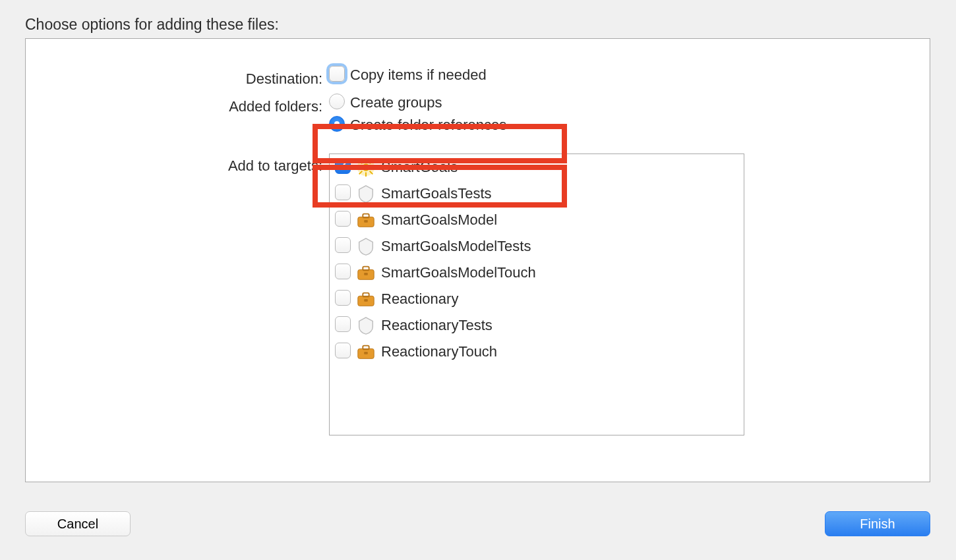 The width and height of the screenshot is (956, 560). Describe the element at coordinates (477, 117) in the screenshot. I see `added-folders-row: Added folders: Create groups Create fold…` at that location.